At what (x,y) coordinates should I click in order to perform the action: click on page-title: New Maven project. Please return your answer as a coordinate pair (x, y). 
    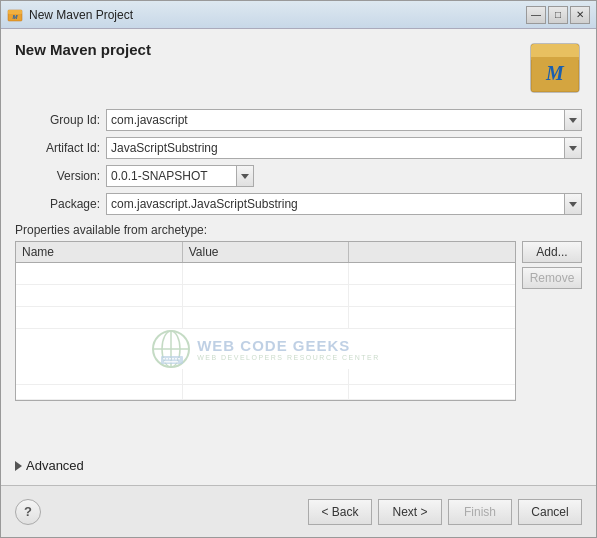
    Looking at the image, I should click on (83, 50).